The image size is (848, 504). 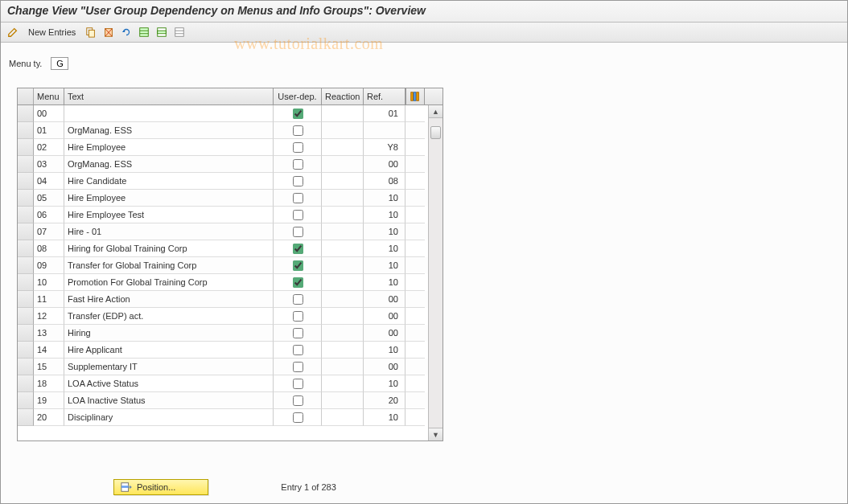 I want to click on cell-text: Disciplinary, so click(x=169, y=418).